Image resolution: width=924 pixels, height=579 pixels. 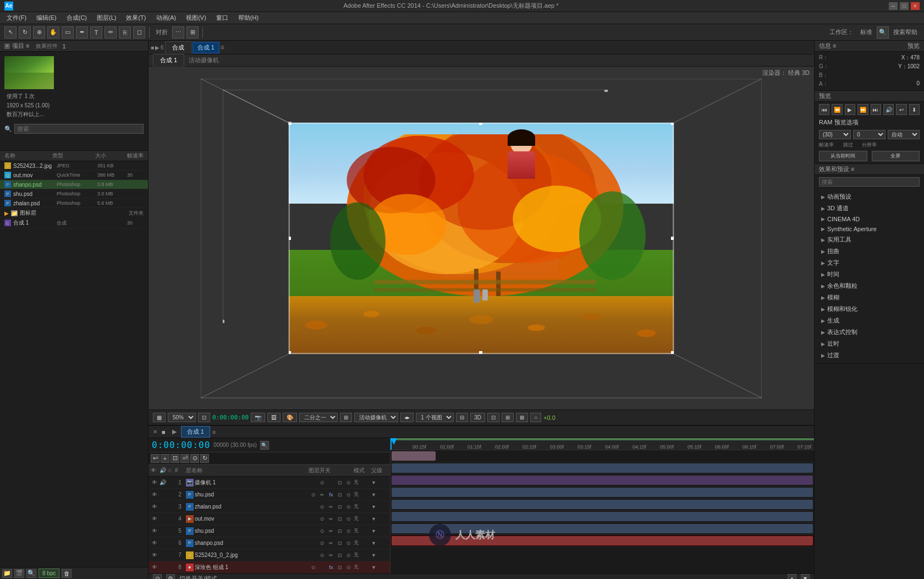 What do you see at coordinates (16, 18) in the screenshot?
I see `menu-file: 文件(F)` at bounding box center [16, 18].